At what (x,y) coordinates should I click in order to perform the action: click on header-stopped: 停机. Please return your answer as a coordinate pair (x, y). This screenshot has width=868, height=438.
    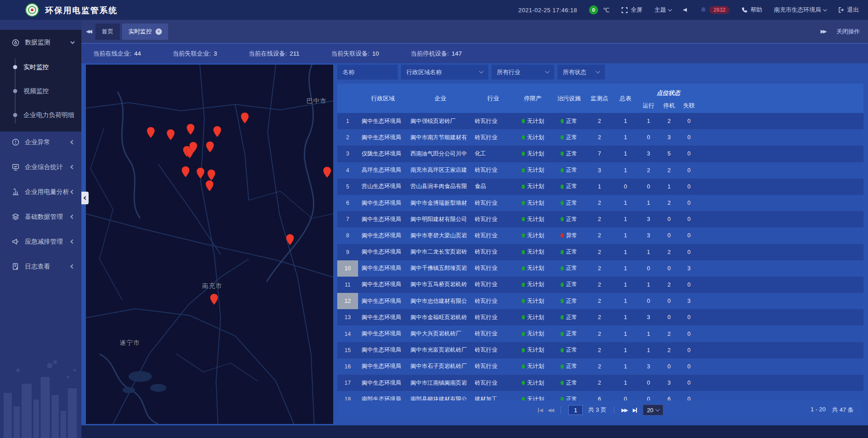
    Looking at the image, I should click on (669, 106).